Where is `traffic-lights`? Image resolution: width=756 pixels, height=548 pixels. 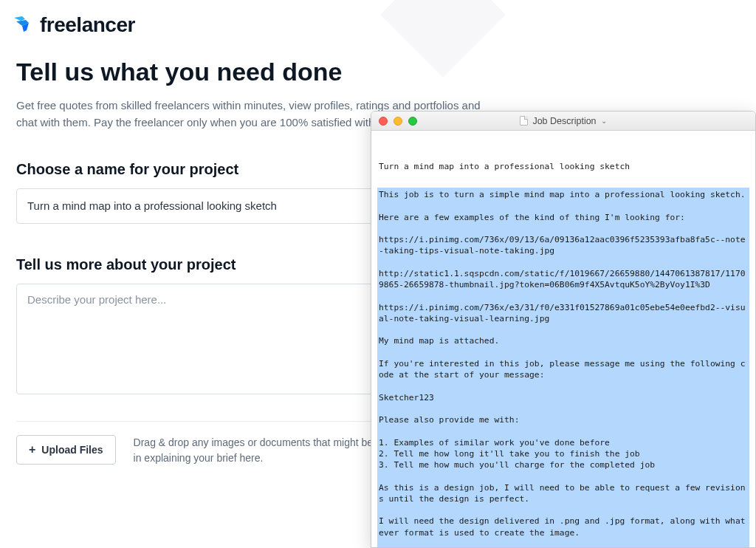
traffic-lights is located at coordinates (394, 121).